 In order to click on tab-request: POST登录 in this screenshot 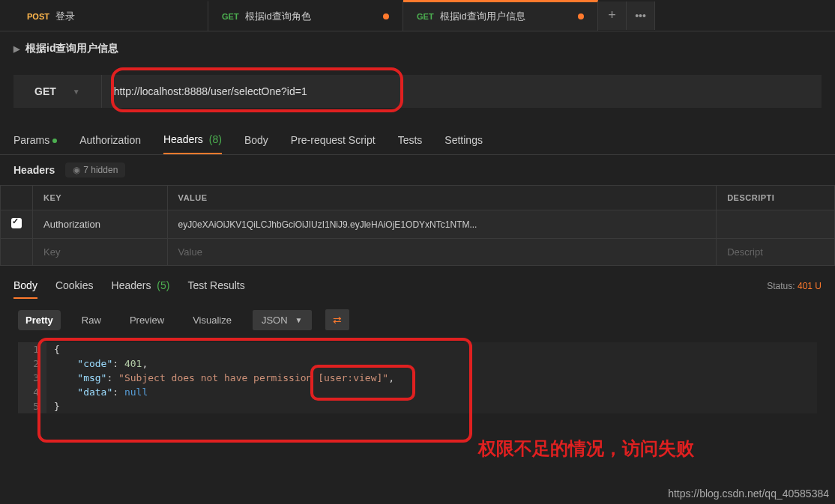, I will do `click(111, 15)`.